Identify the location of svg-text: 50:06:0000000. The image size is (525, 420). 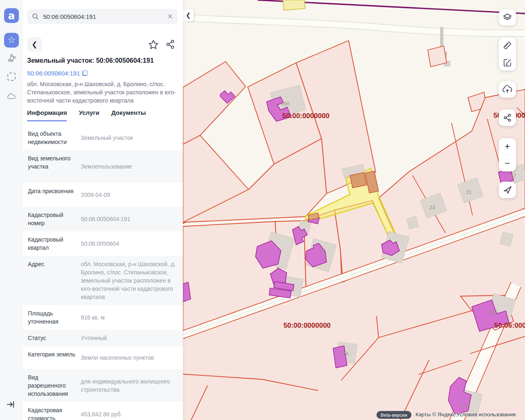
(509, 326).